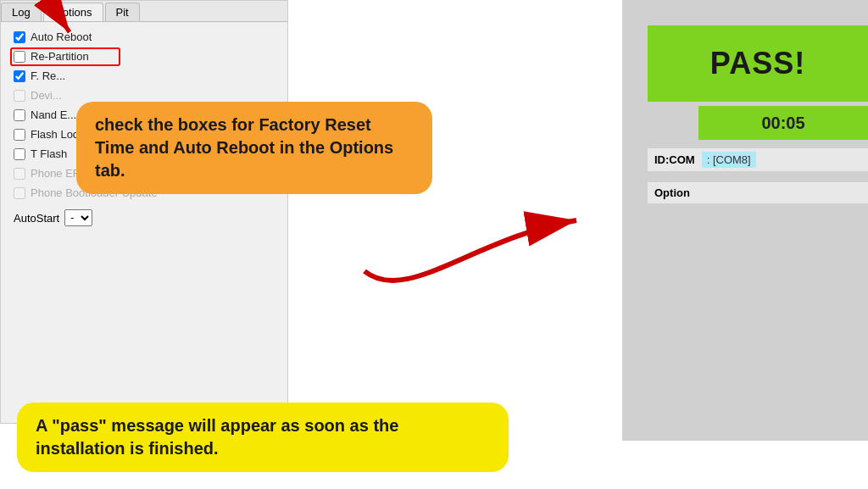 The height and width of the screenshot is (489, 868). What do you see at coordinates (46, 95) in the screenshot?
I see `device-label: Devi...` at bounding box center [46, 95].